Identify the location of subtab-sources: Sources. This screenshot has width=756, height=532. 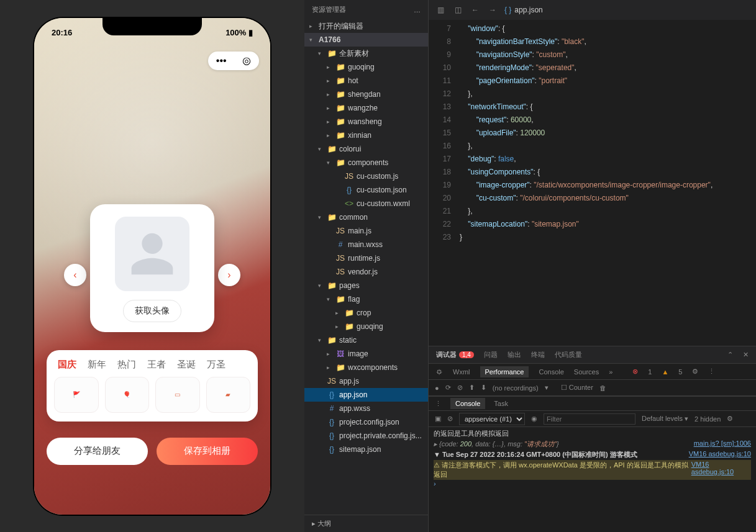
(586, 372).